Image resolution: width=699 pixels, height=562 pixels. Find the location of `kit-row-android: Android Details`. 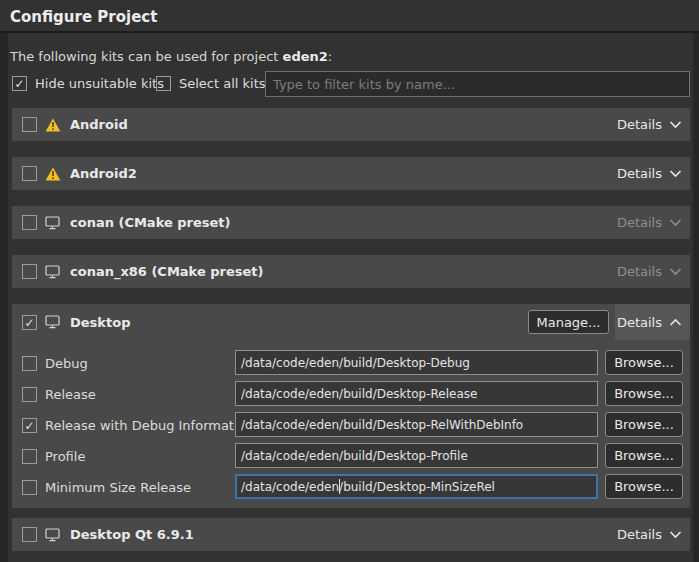

kit-row-android: Android Details is located at coordinates (351, 124).